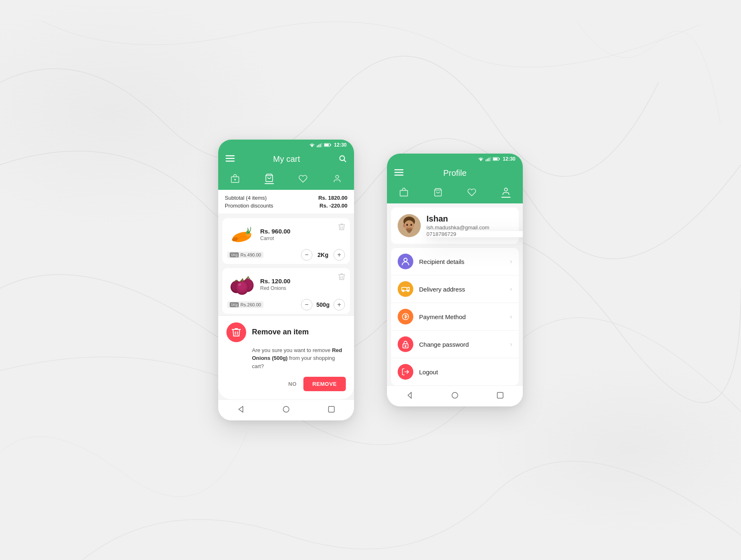  Describe the element at coordinates (342, 228) in the screenshot. I see `carrot-delete-icon` at that location.